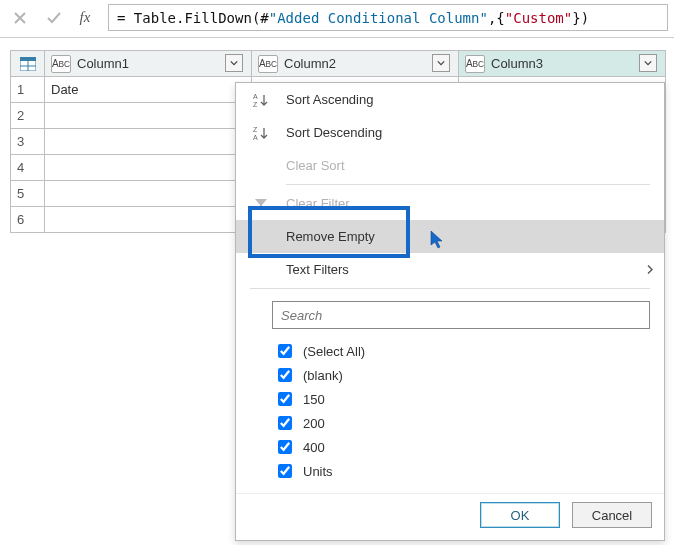  I want to click on menu-label: Clear Filter, so click(318, 204).